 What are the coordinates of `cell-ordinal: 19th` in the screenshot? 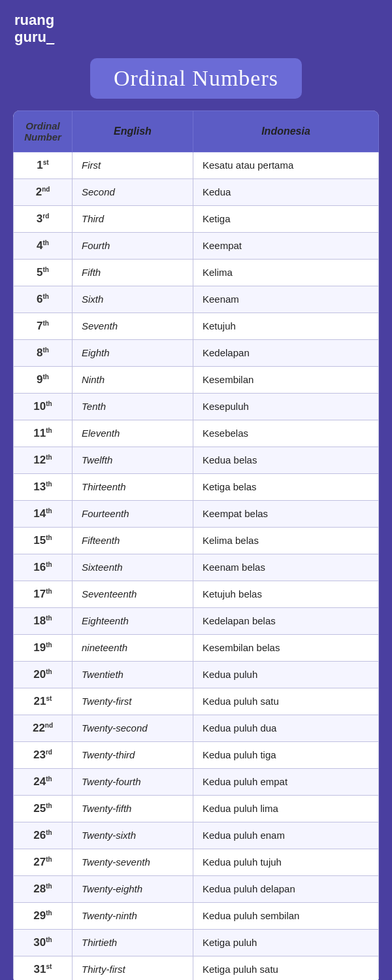 It's located at (43, 647).